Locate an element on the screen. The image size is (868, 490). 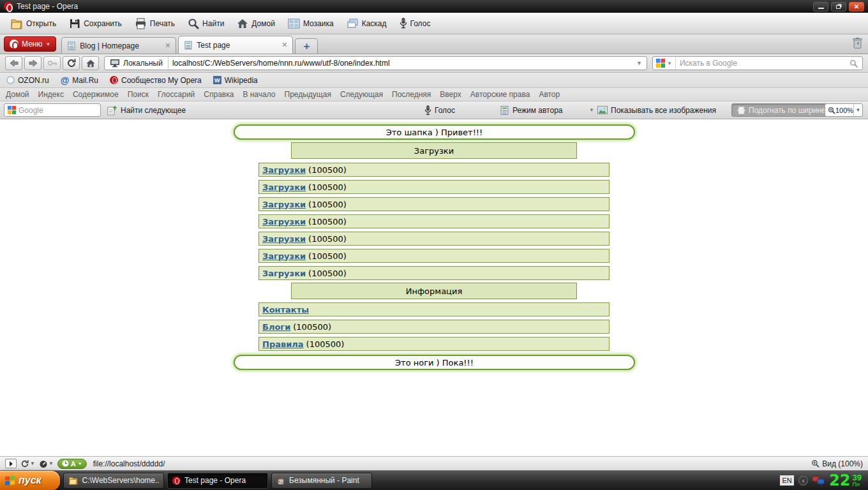
restore-button is located at coordinates (839, 6).